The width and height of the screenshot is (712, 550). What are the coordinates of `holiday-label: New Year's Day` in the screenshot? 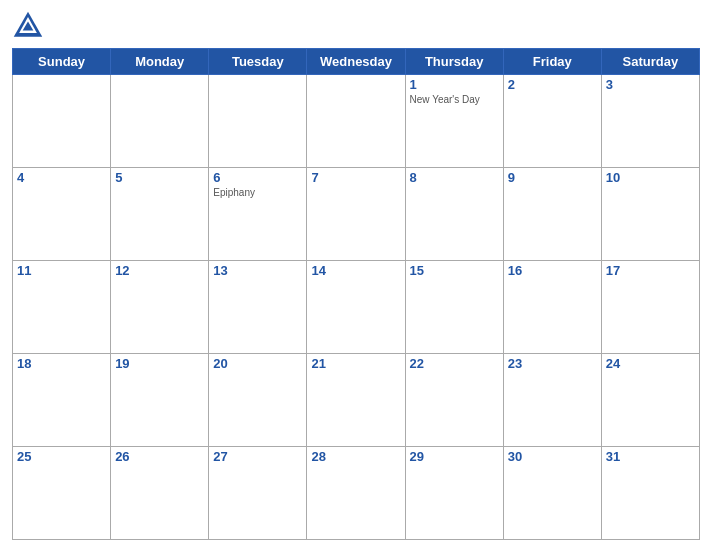 It's located at (454, 100).